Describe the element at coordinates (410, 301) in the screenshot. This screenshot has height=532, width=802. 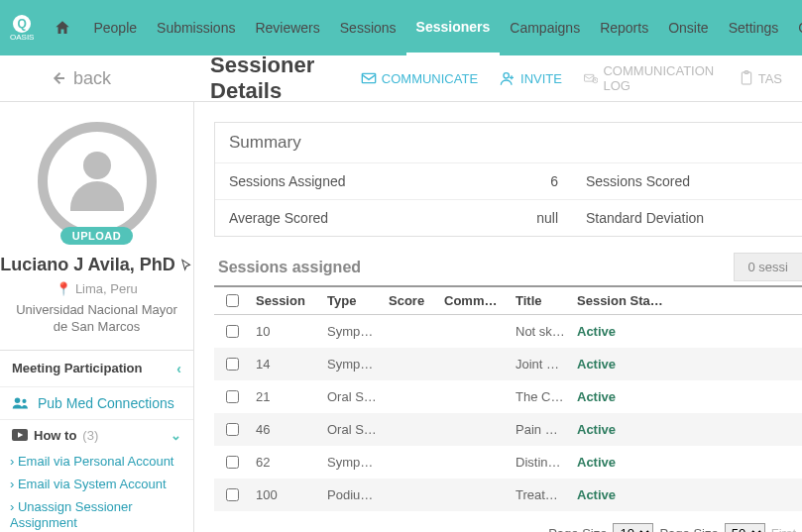
I see `col-score: Score` at that location.